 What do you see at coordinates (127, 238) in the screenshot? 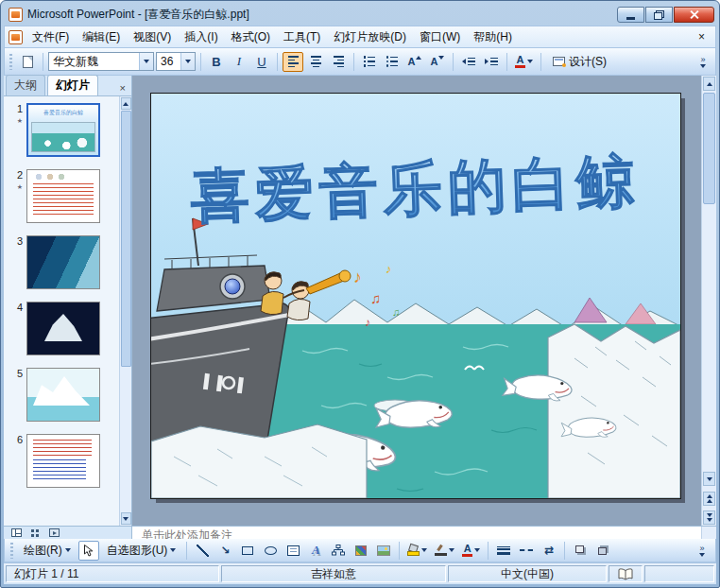
I see `panel-scrollbar-thumb` at bounding box center [127, 238].